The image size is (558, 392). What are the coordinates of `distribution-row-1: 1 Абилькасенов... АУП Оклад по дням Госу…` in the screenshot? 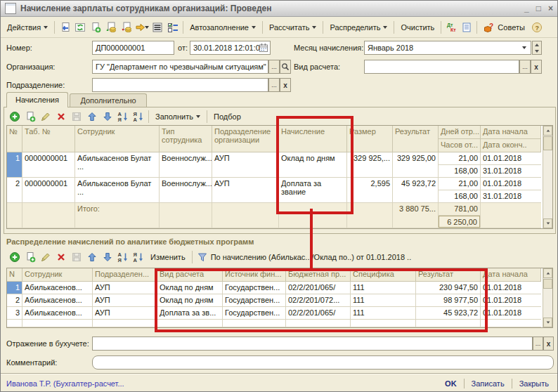 It's located at (275, 288).